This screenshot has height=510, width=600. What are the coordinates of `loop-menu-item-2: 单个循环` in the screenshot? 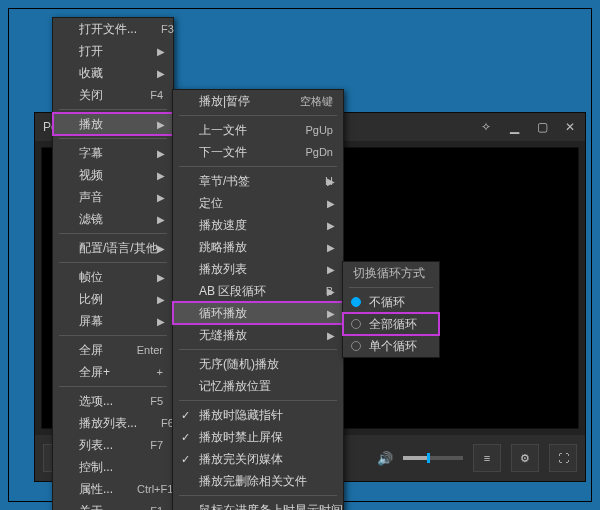 It's located at (391, 346).